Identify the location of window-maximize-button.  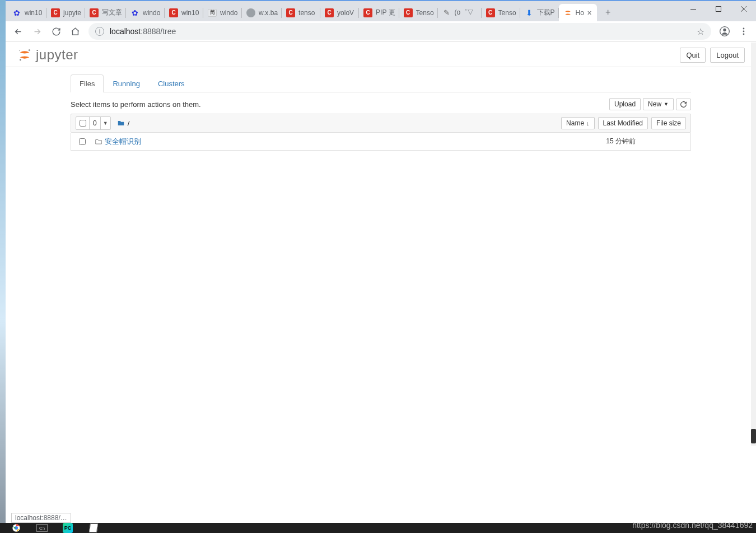
(718, 9).